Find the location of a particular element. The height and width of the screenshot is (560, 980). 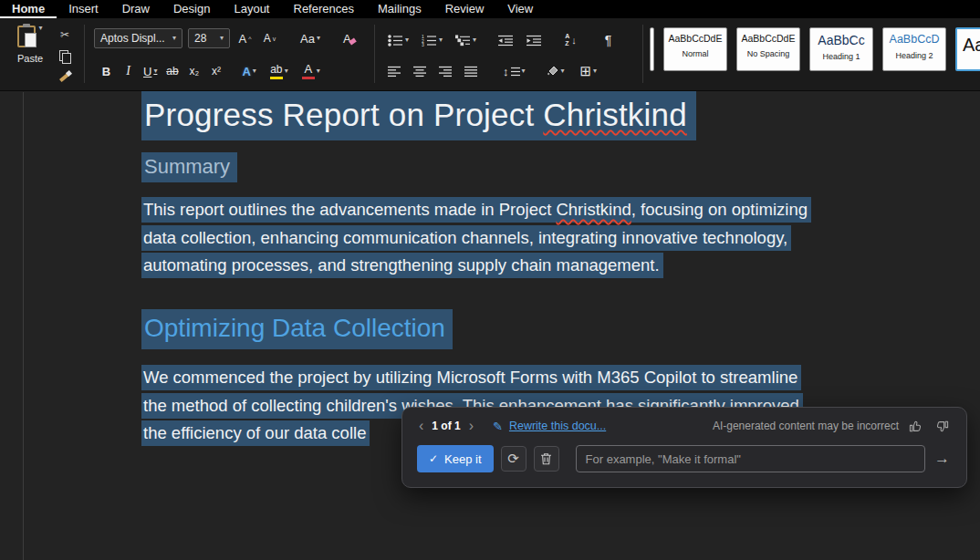

style-sample: AaBbCcD is located at coordinates (914, 40).